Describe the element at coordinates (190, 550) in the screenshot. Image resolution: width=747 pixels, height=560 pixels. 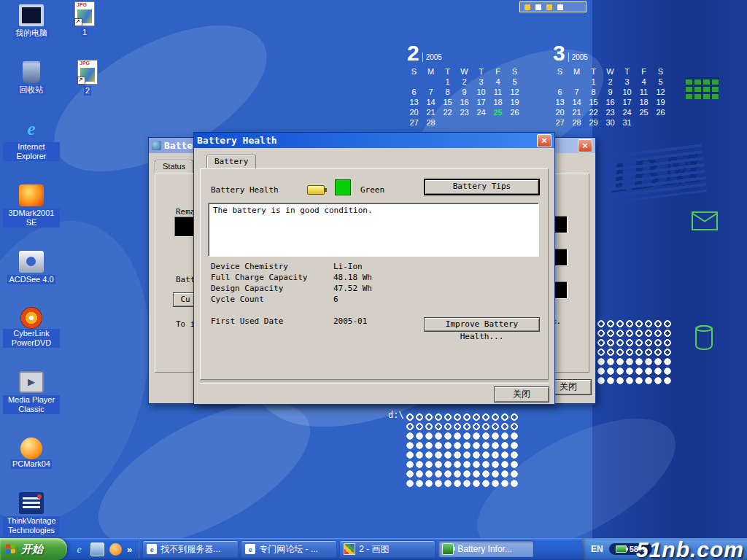
I see `task-label: 找不到服务器...` at that location.